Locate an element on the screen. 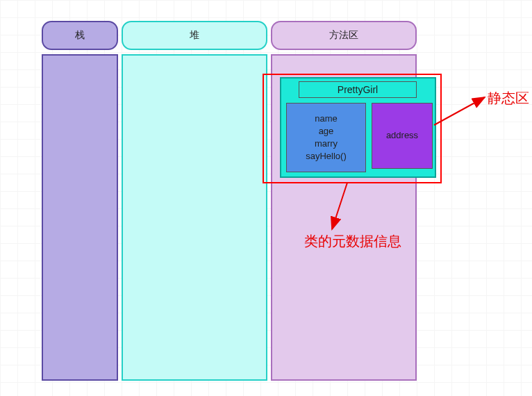 The width and height of the screenshot is (532, 396). heap-tab-label: 堆 is located at coordinates (194, 35).